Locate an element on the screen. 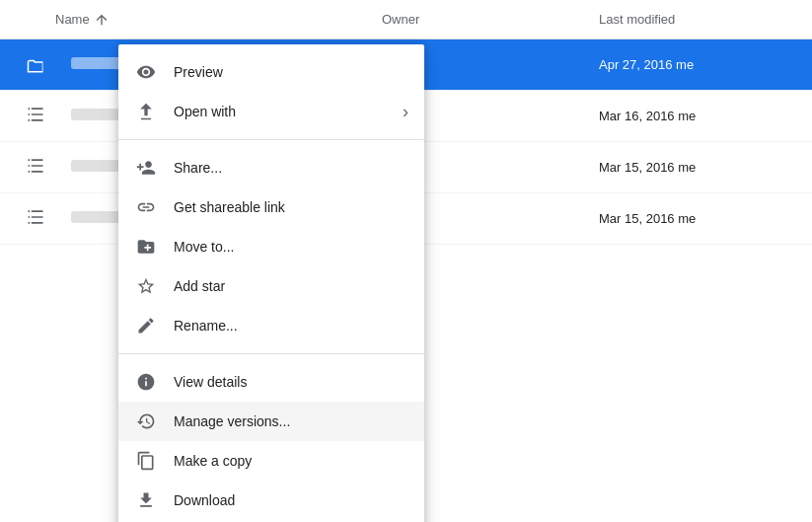 This screenshot has width=812, height=522. menu-item-view-details-label: View details is located at coordinates (291, 382).